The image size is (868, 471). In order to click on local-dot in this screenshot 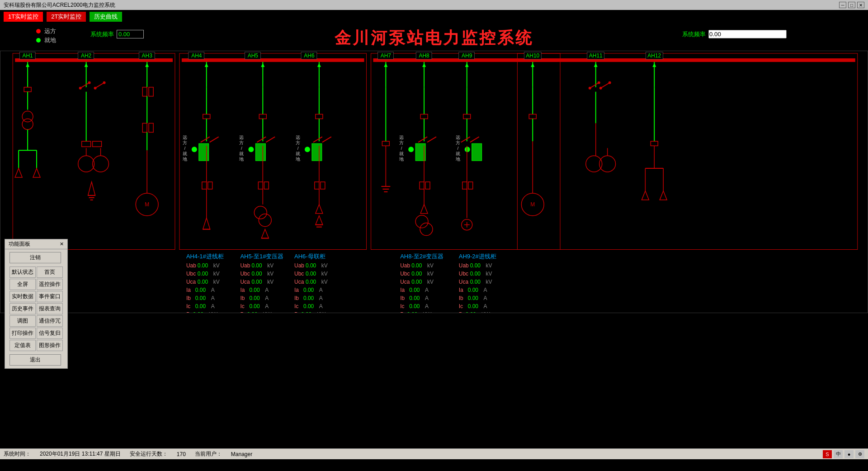, I will do `click(38, 40)`.